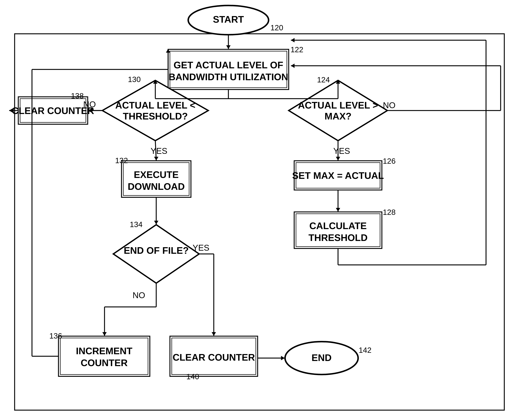 The width and height of the screenshot is (518, 420). What do you see at coordinates (156, 250) in the screenshot?
I see `end-of-file-label: END OF FILE?` at bounding box center [156, 250].